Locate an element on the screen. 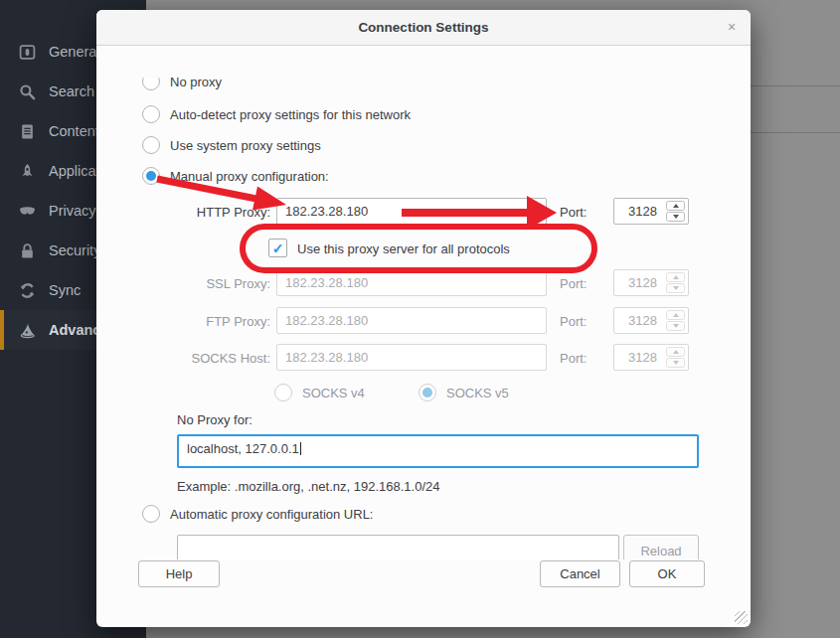  radio-label: SOCKS v5 is located at coordinates (477, 394).